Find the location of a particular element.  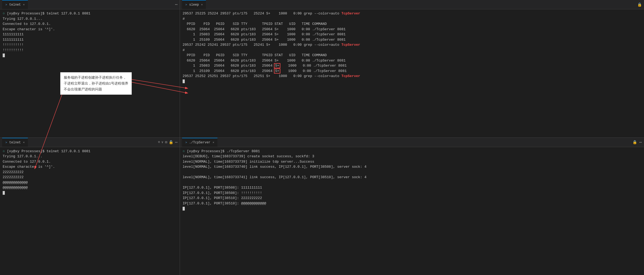

tab-label: ./TcpServer is located at coordinates (200, 143).